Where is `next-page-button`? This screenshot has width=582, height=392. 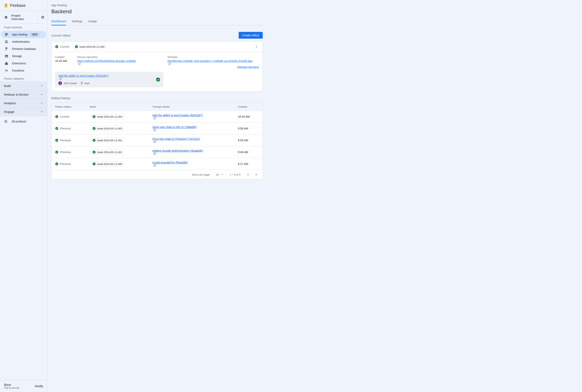
next-page-button is located at coordinates (256, 174).